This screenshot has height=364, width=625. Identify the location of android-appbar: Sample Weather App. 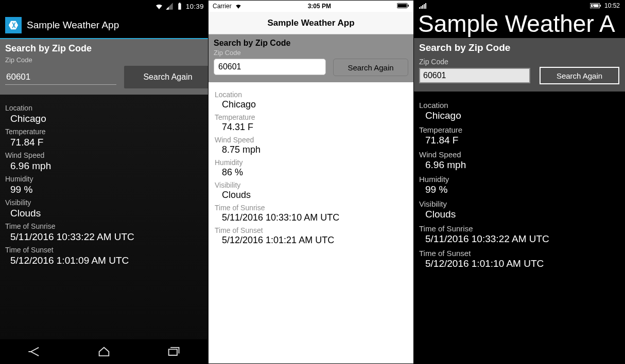
(104, 26).